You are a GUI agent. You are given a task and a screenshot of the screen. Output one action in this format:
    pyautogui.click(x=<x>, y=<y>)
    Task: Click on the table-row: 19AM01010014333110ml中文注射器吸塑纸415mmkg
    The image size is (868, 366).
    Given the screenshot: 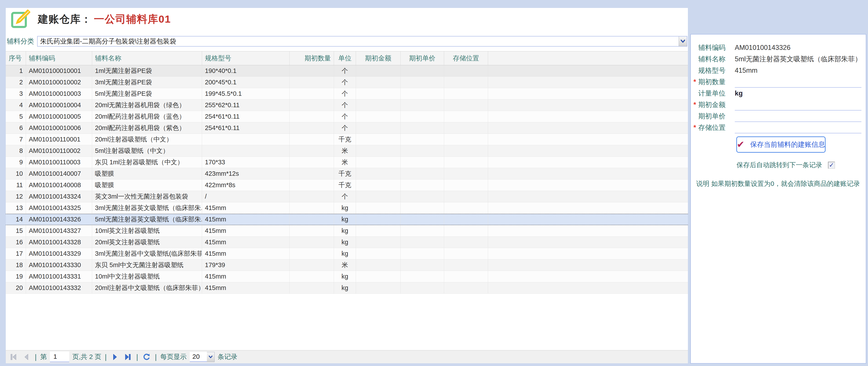 What is the action you would take?
    pyautogui.click(x=347, y=276)
    